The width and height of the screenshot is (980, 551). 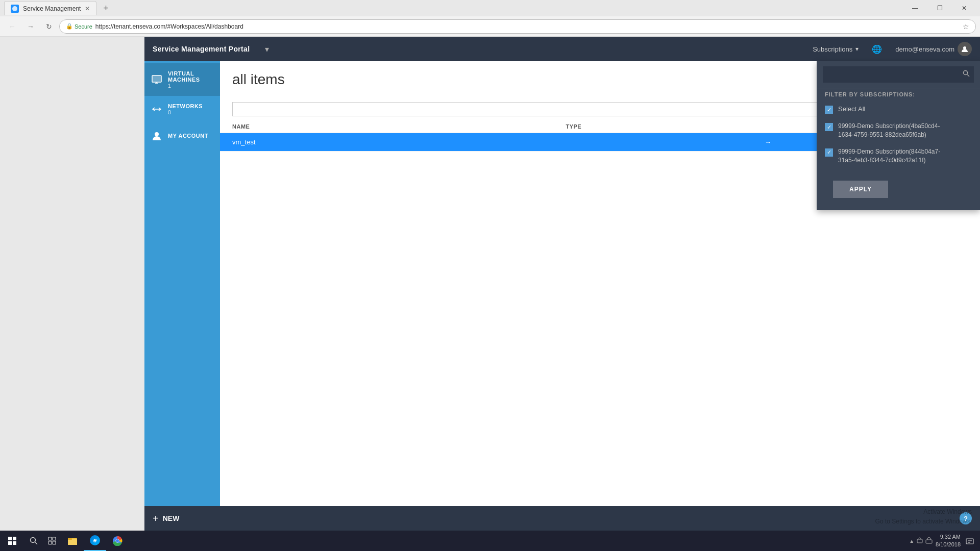 What do you see at coordinates (390, 142) in the screenshot?
I see `cell-name: vm_test` at bounding box center [390, 142].